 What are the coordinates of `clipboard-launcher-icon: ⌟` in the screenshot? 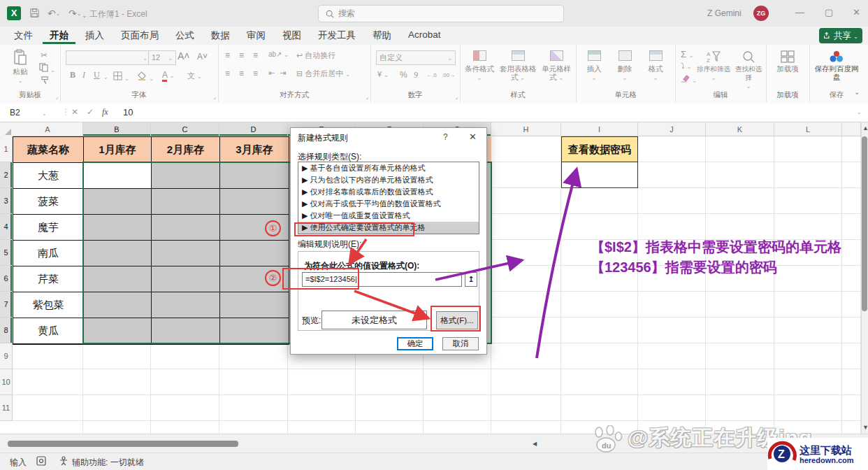 It's located at (57, 97).